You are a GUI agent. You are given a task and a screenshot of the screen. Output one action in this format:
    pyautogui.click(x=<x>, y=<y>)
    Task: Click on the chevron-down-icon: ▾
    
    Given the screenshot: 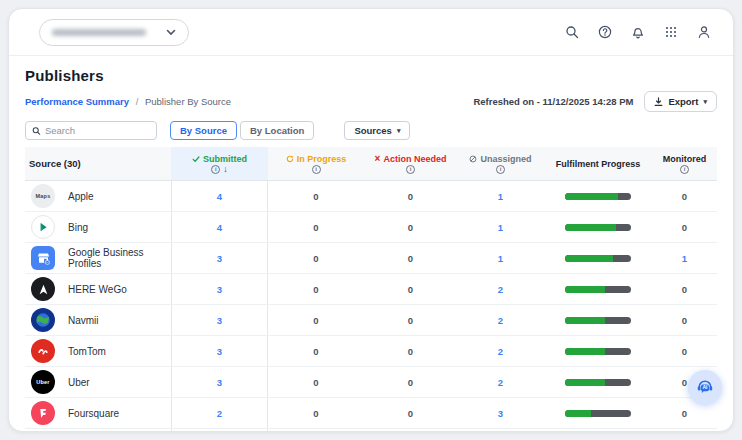 What is the action you would take?
    pyautogui.click(x=705, y=102)
    